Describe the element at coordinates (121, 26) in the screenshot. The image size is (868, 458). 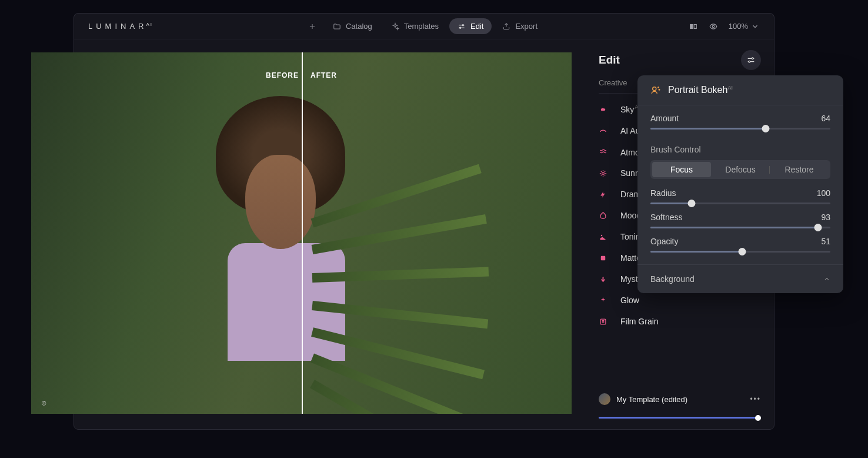
I see `app-logo: LUMINARAI` at that location.